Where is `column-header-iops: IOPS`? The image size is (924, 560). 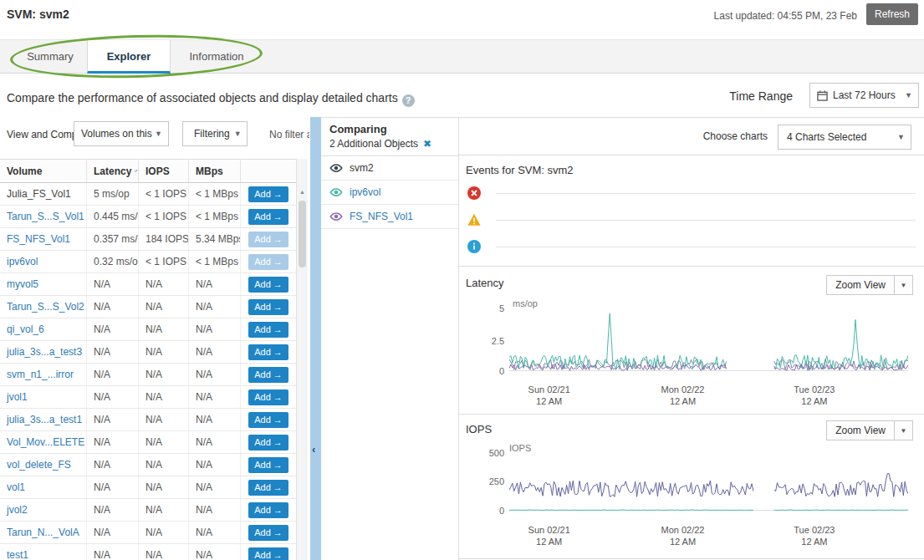
column-header-iops: IOPS is located at coordinates (164, 171).